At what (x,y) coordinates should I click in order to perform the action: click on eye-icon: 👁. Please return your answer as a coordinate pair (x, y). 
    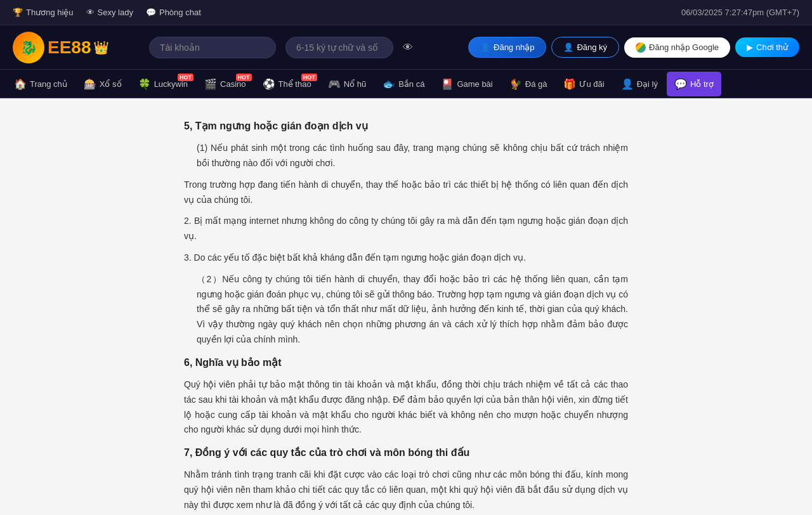
    Looking at the image, I should click on (90, 13).